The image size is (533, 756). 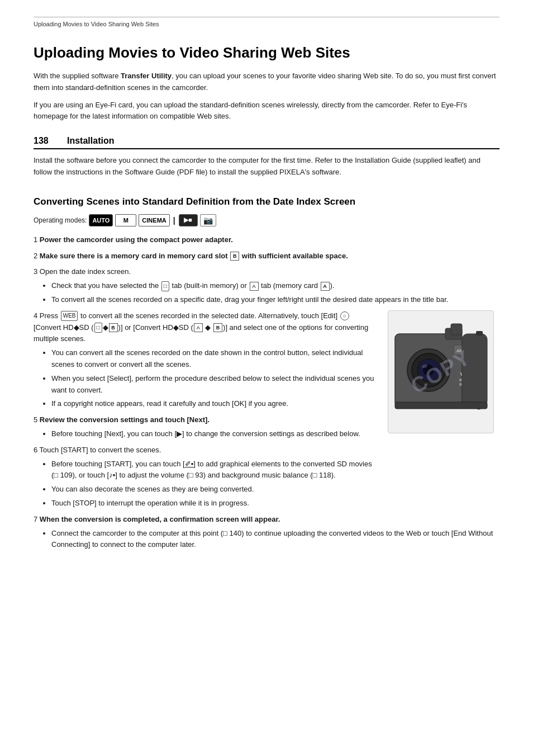 What do you see at coordinates (205, 427) in the screenshot?
I see `step-5: 5 Review the conversion settings and tou…` at bounding box center [205, 427].